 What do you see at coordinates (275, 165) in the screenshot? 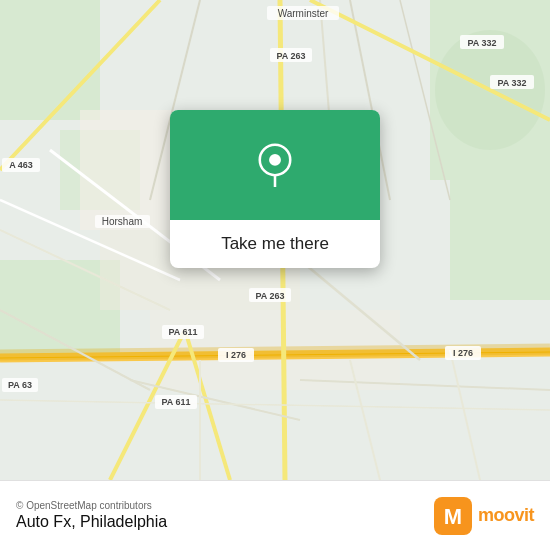
I see `location-pin-icon` at bounding box center [275, 165].